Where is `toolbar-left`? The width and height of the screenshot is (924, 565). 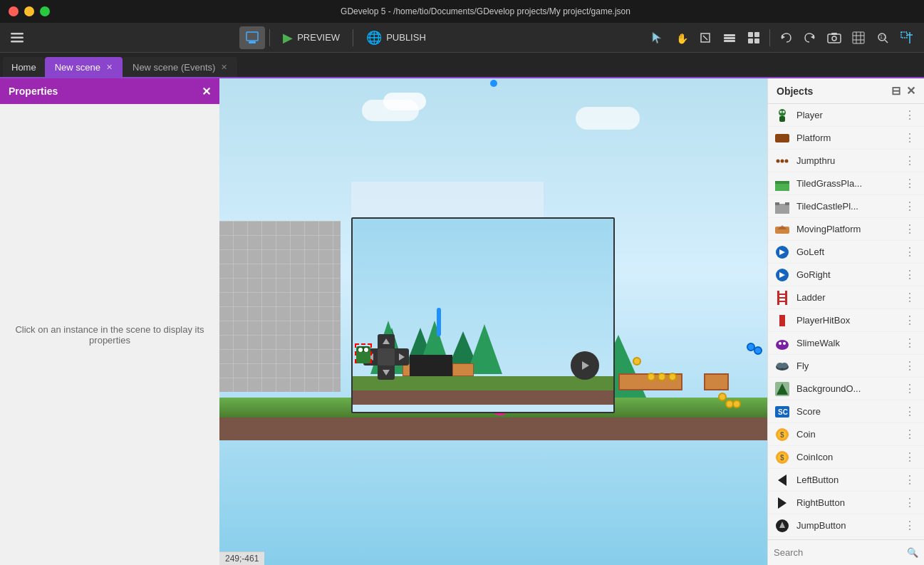
toolbar-left is located at coordinates (17, 38).